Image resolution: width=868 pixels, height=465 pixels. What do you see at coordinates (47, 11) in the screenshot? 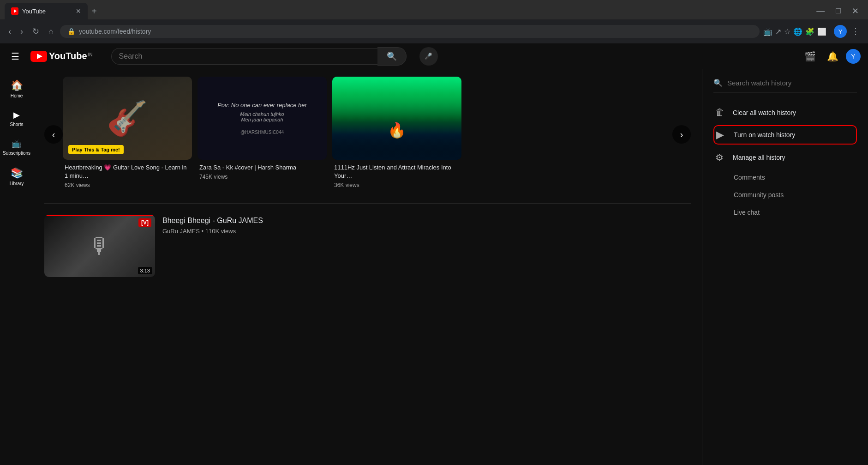
I see `tab-title: YouTube` at bounding box center [47, 11].